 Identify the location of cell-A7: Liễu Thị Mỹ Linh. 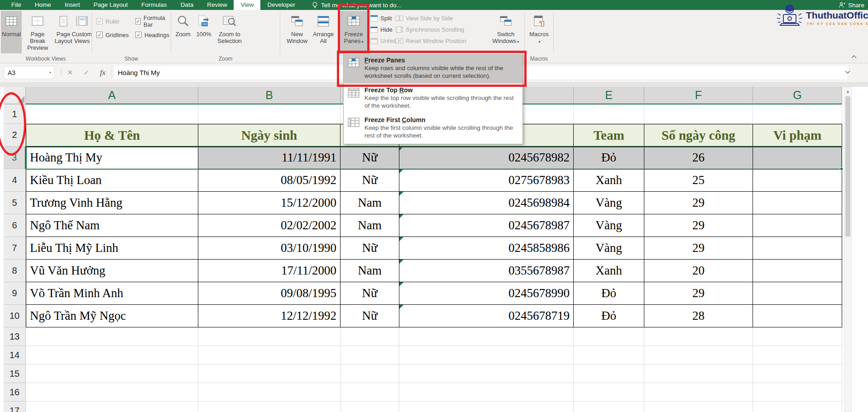
(112, 248).